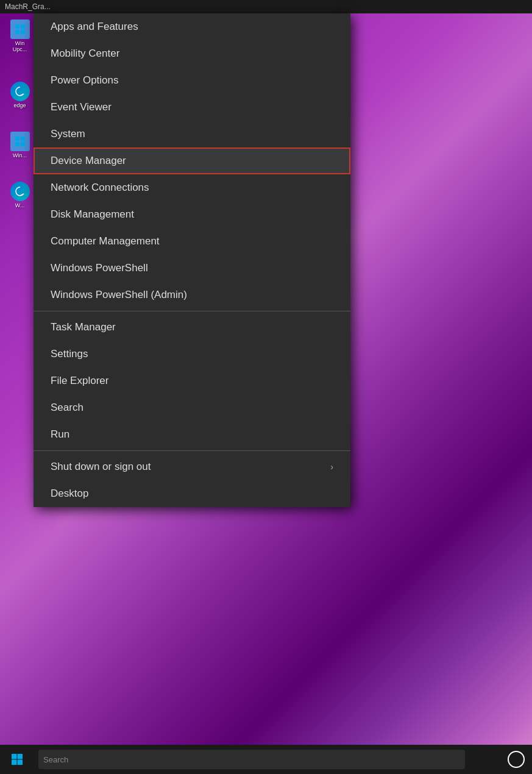 The height and width of the screenshot is (774, 532). I want to click on menu-item-mobility-center: Mobility Center, so click(192, 54).